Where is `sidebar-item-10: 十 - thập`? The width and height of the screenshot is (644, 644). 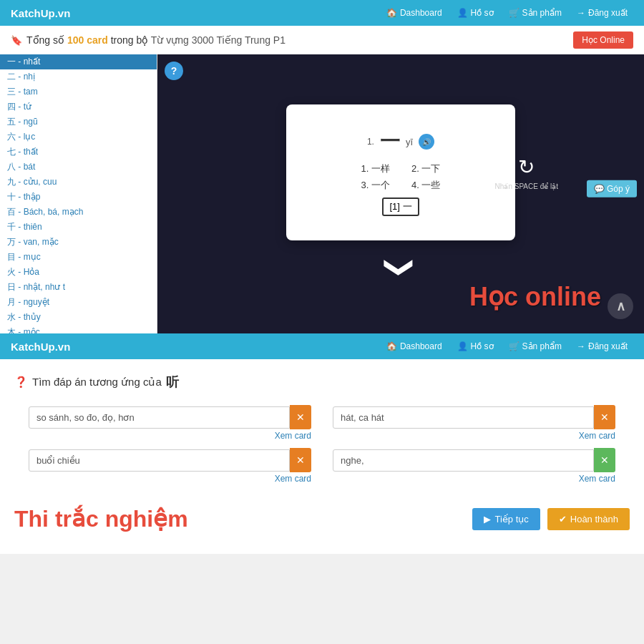
sidebar-item-10: 十 - thập is located at coordinates (79, 197).